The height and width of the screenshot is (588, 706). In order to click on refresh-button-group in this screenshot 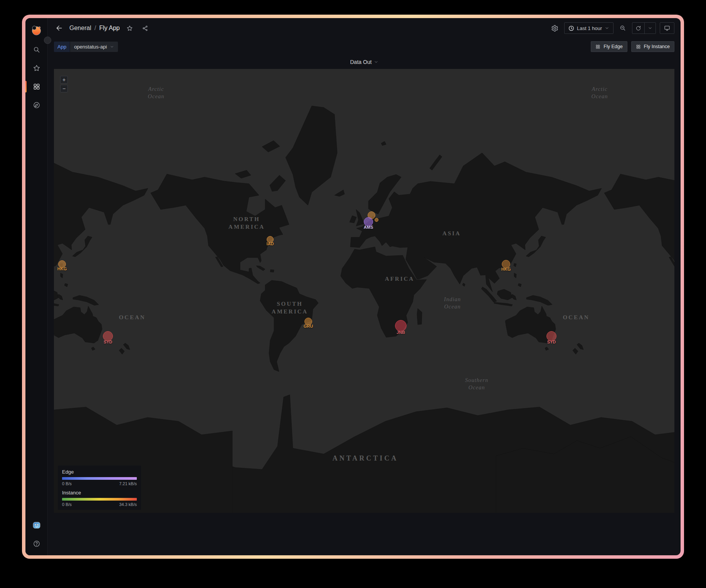, I will do `click(644, 28)`.